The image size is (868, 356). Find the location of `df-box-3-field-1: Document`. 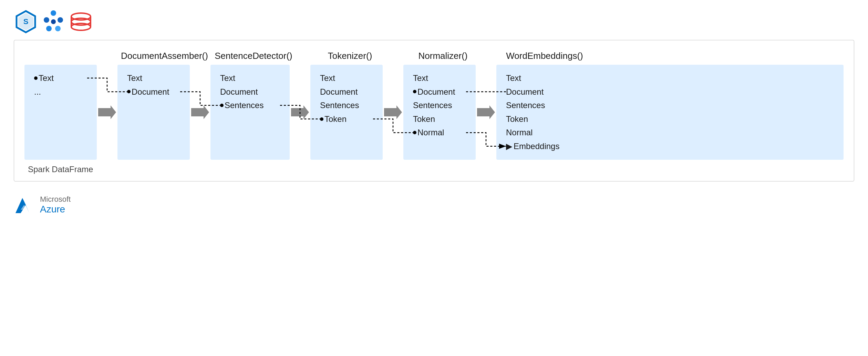

df-box-3-field-1: Document is located at coordinates (347, 92).